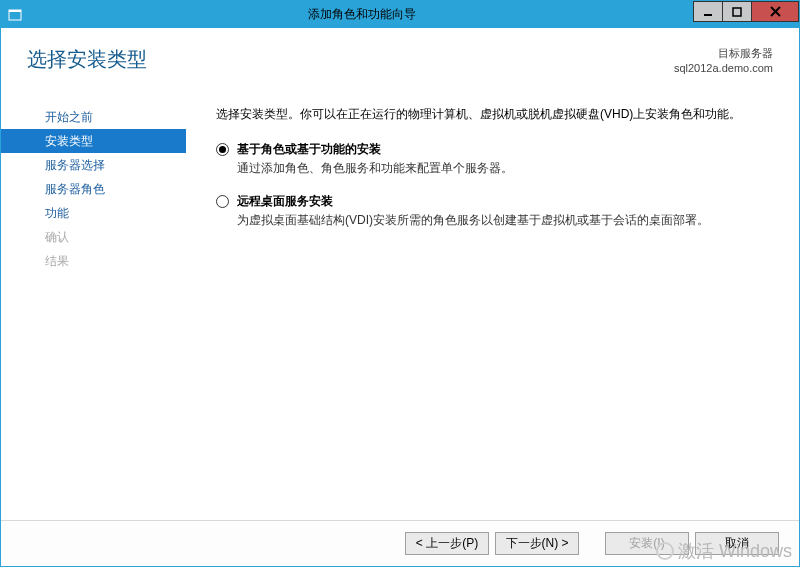 The width and height of the screenshot is (800, 567). I want to click on target-server-label: 目标服务器, so click(724, 54).